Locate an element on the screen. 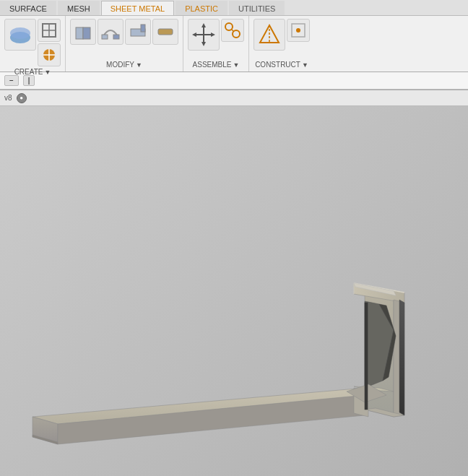 The width and height of the screenshot is (468, 476). tab-row: SURFACE MESH SHEET METAL PLASTIC UTILITI… is located at coordinates (234, 8).